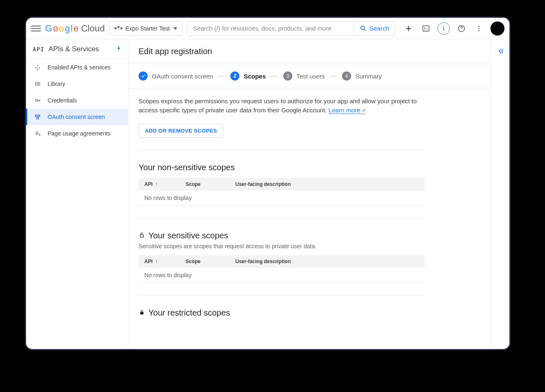  Describe the element at coordinates (363, 111) in the screenshot. I see `external-link-icon: ↗` at that location.